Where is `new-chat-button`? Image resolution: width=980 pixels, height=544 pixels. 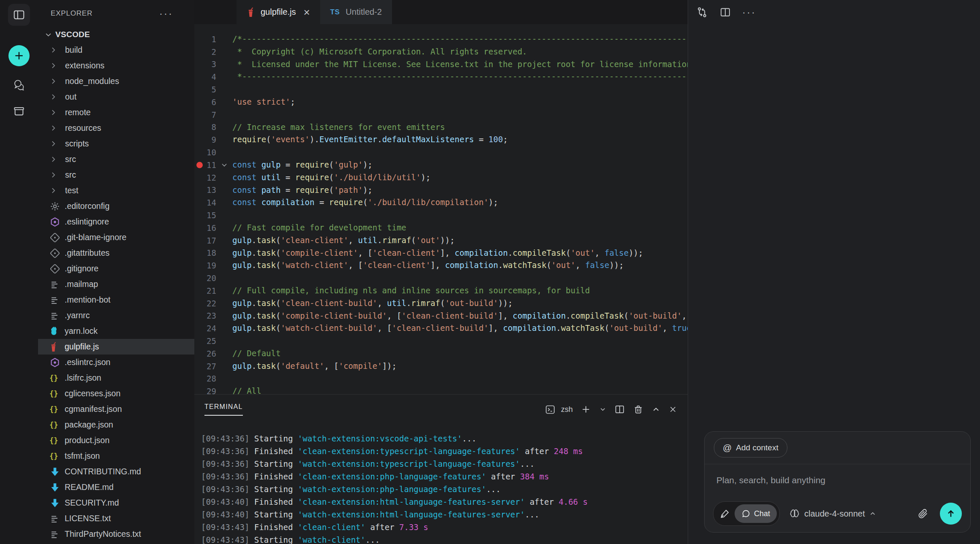 new-chat-button is located at coordinates (19, 56).